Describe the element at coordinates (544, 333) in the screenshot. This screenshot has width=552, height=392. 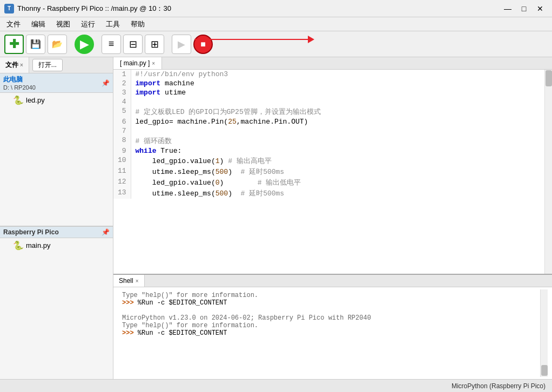
I see `shell-scrollbar` at that location.